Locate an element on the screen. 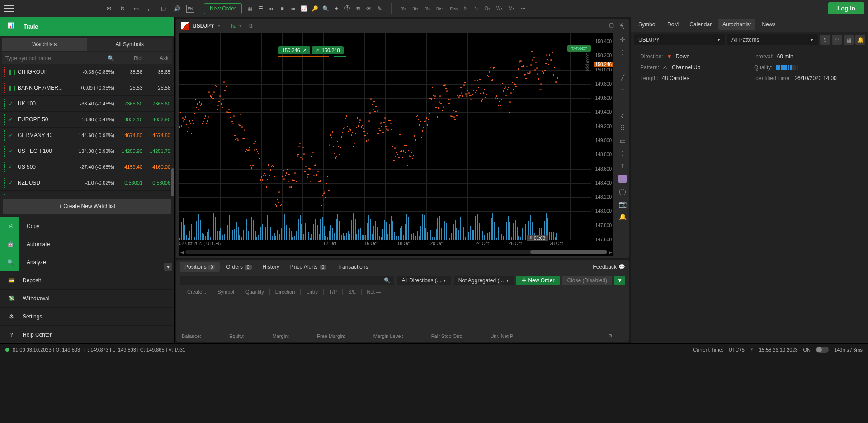  edit-icon: ✎ is located at coordinates (380, 9).